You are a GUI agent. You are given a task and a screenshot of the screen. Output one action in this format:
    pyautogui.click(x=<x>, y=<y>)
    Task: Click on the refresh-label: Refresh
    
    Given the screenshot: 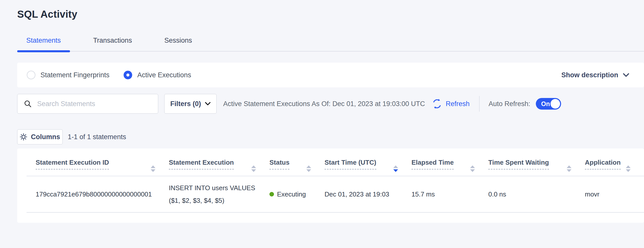 What is the action you would take?
    pyautogui.click(x=457, y=104)
    